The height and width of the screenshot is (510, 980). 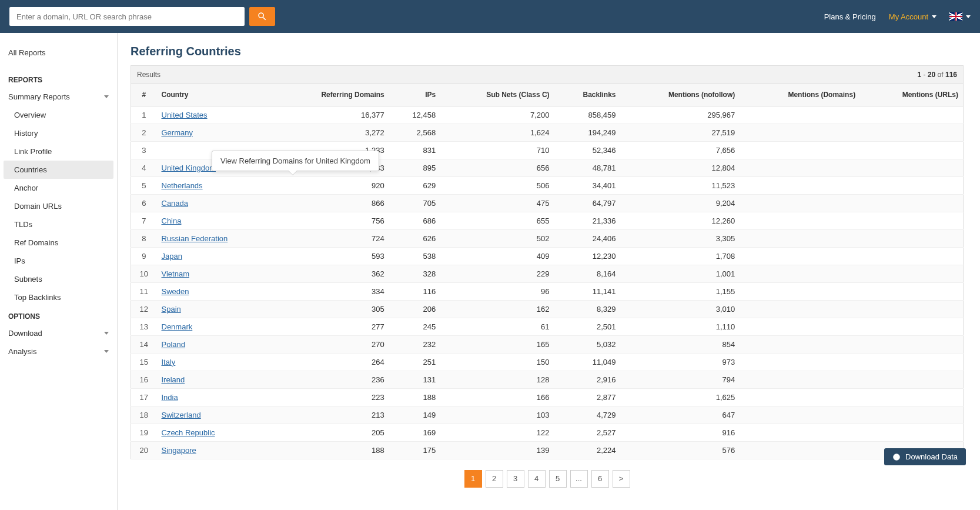 I want to click on sidebar-summary-reports: Summary Reports, so click(x=59, y=96).